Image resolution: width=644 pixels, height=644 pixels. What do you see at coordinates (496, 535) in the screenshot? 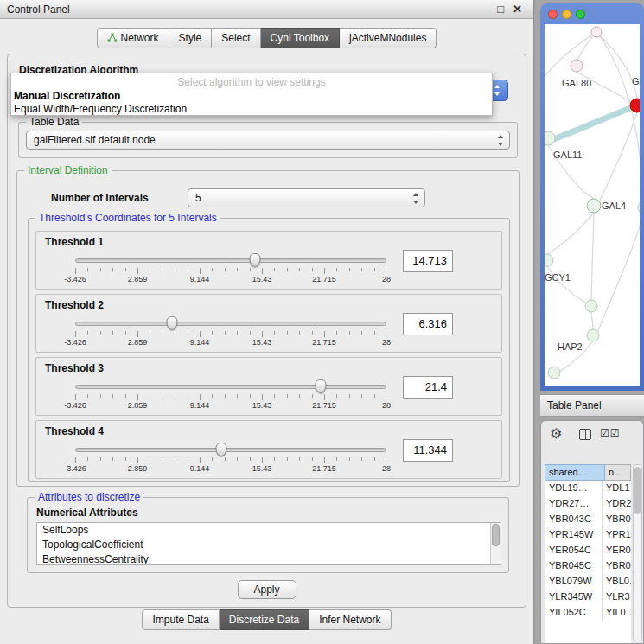
I see `list-scrollbar-thumb` at bounding box center [496, 535].